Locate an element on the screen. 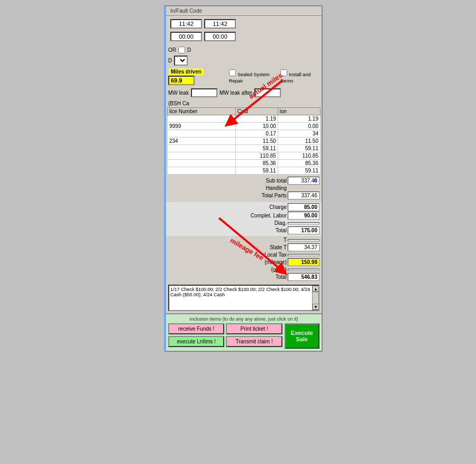  cell-num: 9999 is located at coordinates (202, 126).